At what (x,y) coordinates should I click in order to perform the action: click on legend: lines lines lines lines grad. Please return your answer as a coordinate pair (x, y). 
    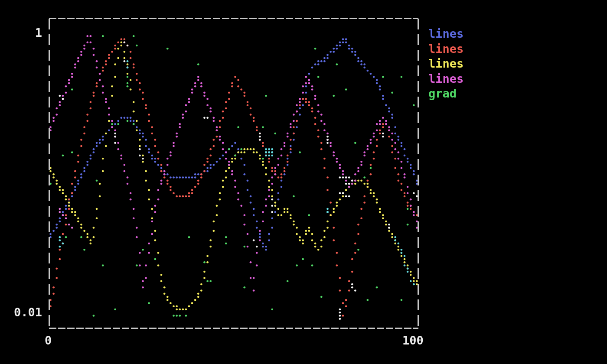
    Looking at the image, I should click on (446, 64).